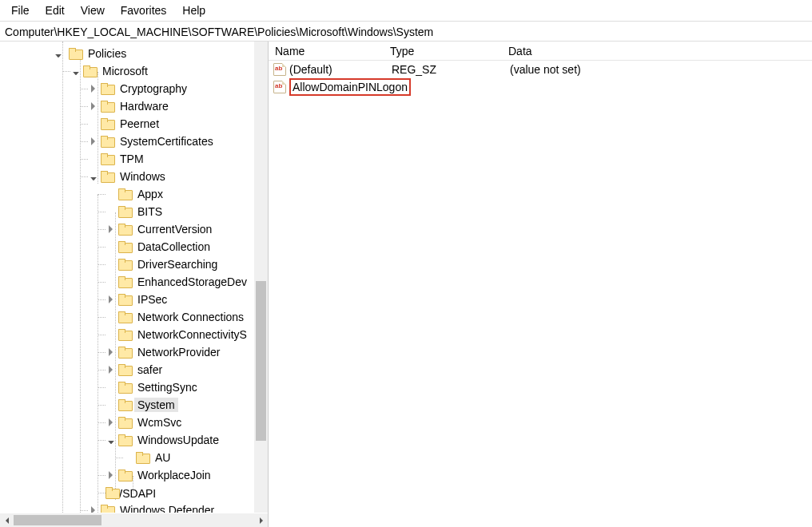 The width and height of the screenshot is (812, 527). I want to click on tree-item-currentversion: CurrentVersion, so click(134, 229).